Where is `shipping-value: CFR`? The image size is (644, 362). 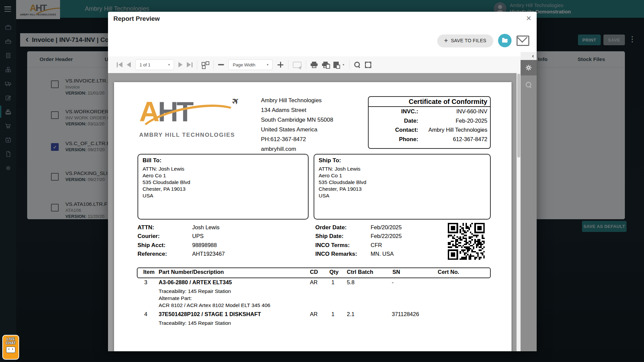
shipping-value: CFR is located at coordinates (376, 245).